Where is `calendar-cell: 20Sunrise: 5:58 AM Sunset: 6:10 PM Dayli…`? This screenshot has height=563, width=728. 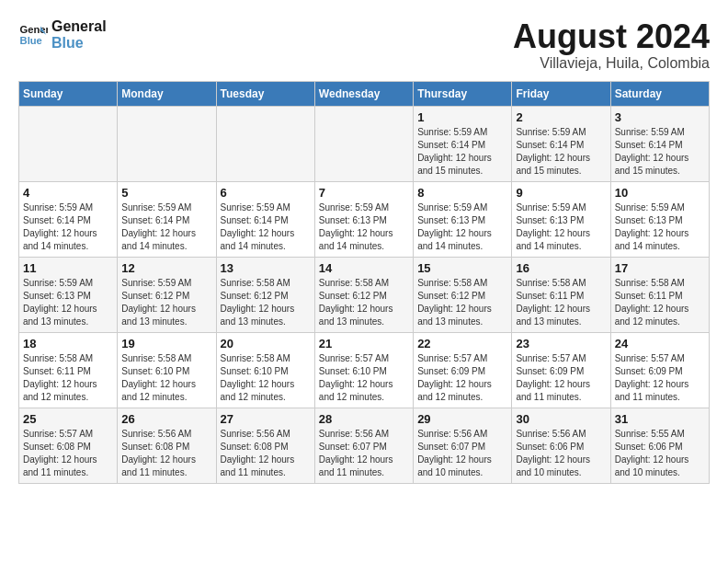
calendar-cell: 20Sunrise: 5:58 AM Sunset: 6:10 PM Dayli… is located at coordinates (265, 370).